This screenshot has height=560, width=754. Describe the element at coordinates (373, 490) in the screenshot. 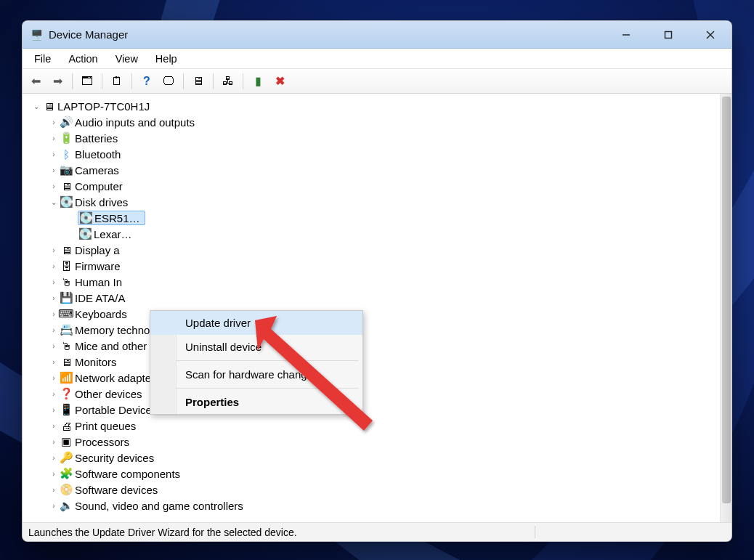

I see `tree-category: ›📀Software devices` at that location.